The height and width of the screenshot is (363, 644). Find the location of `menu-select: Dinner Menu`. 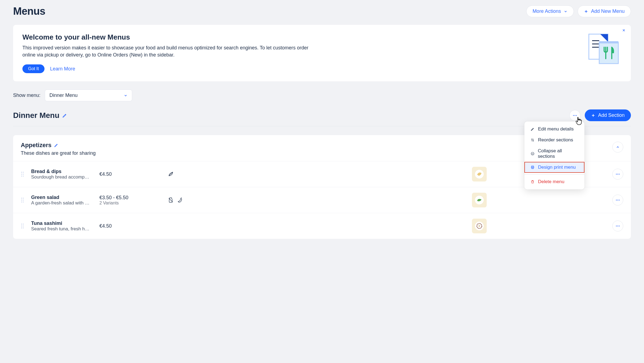

menu-select: Dinner Menu is located at coordinates (88, 96).